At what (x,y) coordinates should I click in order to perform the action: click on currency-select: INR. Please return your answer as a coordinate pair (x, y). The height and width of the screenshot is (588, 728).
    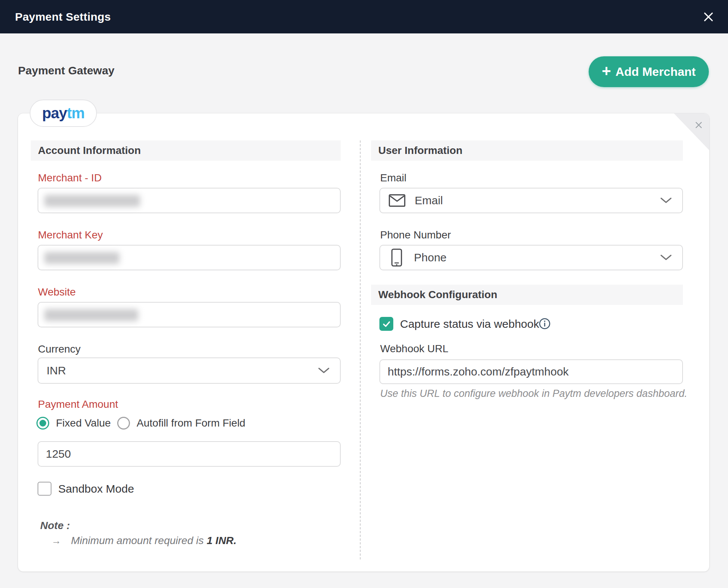
    Looking at the image, I should click on (189, 371).